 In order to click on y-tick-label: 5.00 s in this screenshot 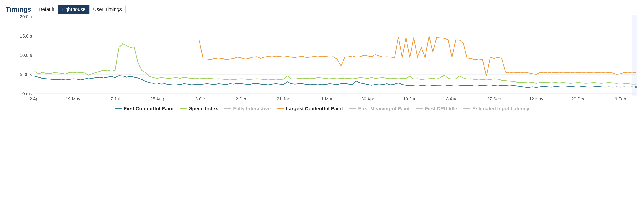, I will do `click(20, 74)`.